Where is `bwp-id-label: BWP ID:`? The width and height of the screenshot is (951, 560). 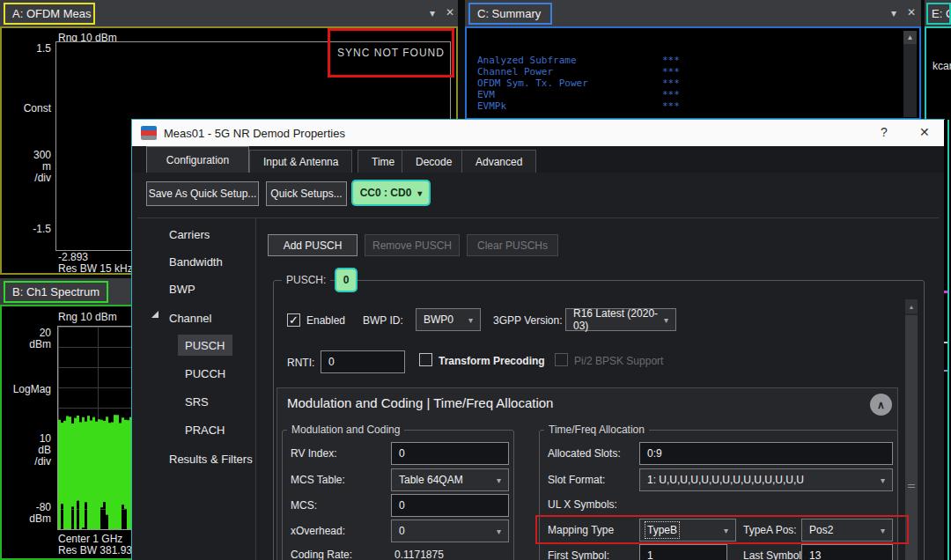 bwp-id-label: BWP ID: is located at coordinates (383, 321).